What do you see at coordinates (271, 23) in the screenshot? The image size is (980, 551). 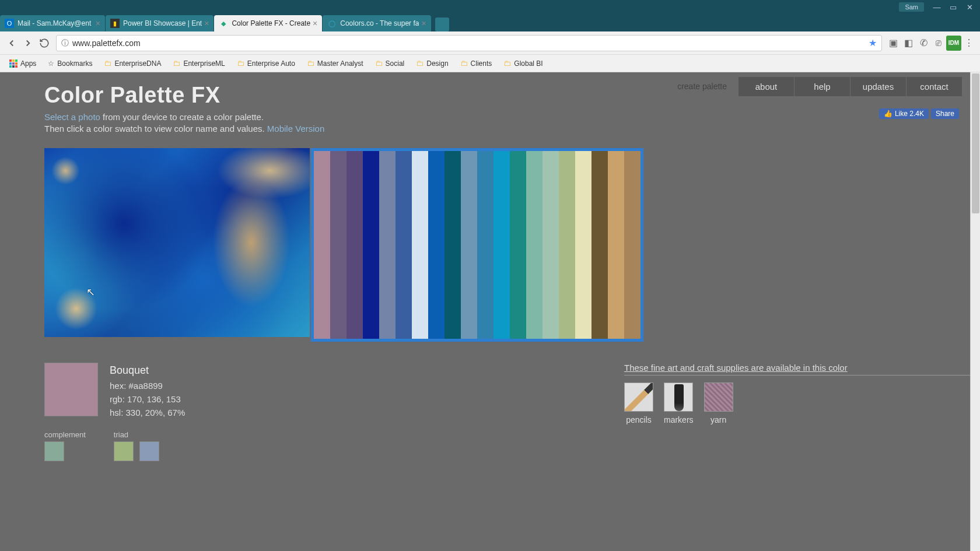 I see `tab-title: Color Palette FX - Create` at bounding box center [271, 23].